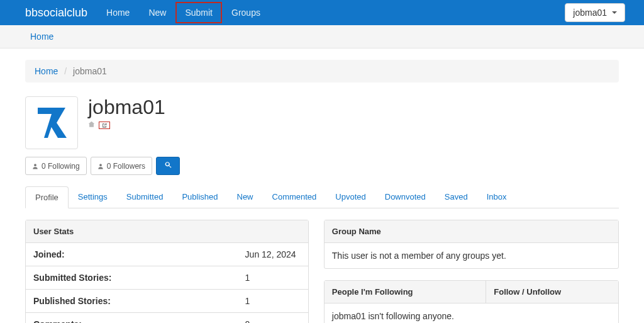 This screenshot has width=644, height=323. I want to click on brand-link: bbsocialclub, so click(53, 13).